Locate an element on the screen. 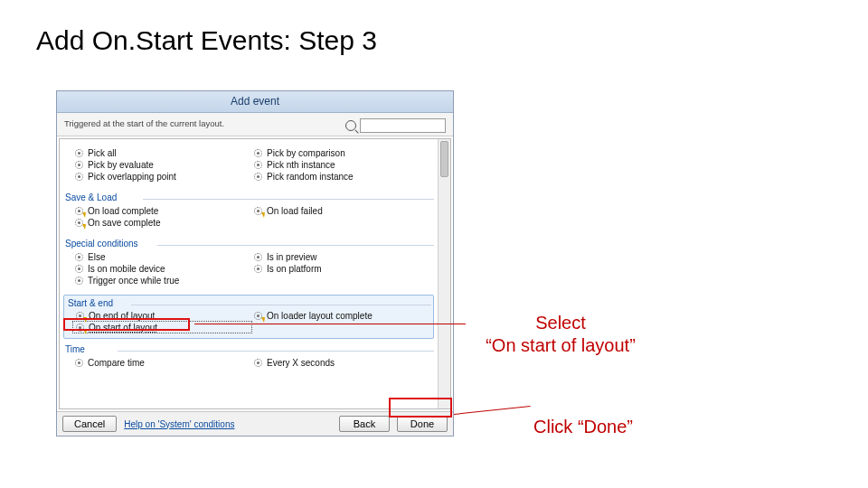 Image resolution: width=868 pixels, height=488 pixels. search-input is located at coordinates (403, 126).